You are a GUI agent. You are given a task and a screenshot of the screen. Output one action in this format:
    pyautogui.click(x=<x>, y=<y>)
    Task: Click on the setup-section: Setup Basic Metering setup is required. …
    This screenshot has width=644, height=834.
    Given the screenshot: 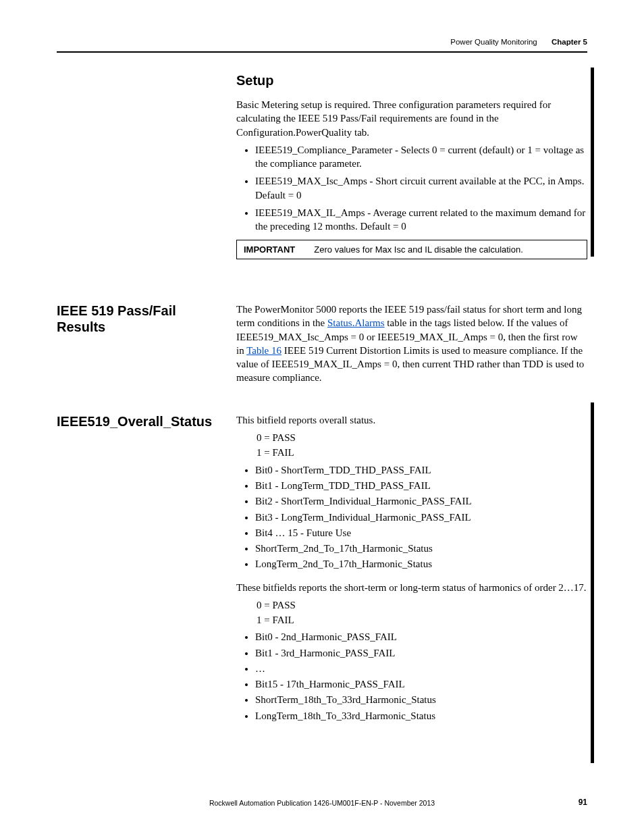 What is the action you would take?
    pyautogui.click(x=412, y=166)
    